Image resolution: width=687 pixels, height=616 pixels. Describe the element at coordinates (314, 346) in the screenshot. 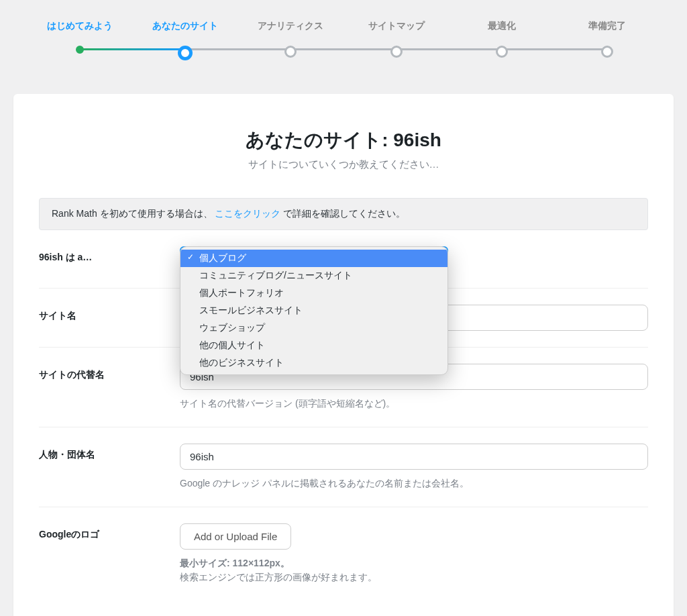

I see `dropdown-option: 他の個人サイト` at that location.